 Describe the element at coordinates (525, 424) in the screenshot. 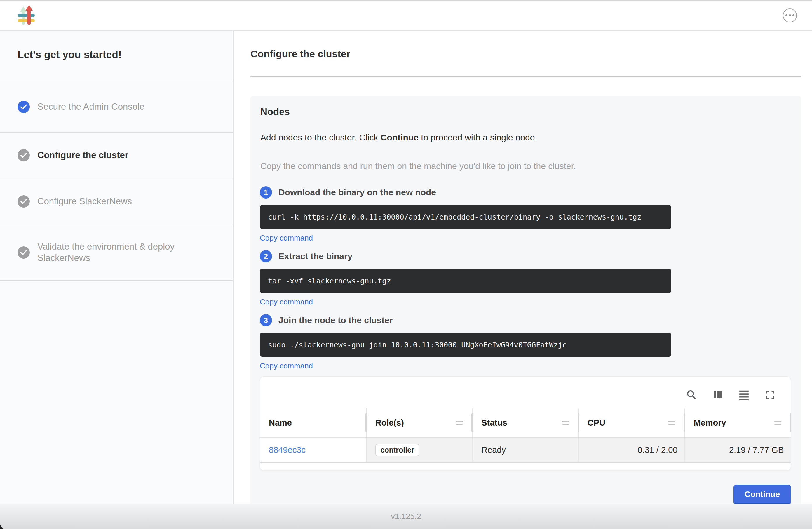

I see `nodes-table-card: Name Role(s) Status` at that location.